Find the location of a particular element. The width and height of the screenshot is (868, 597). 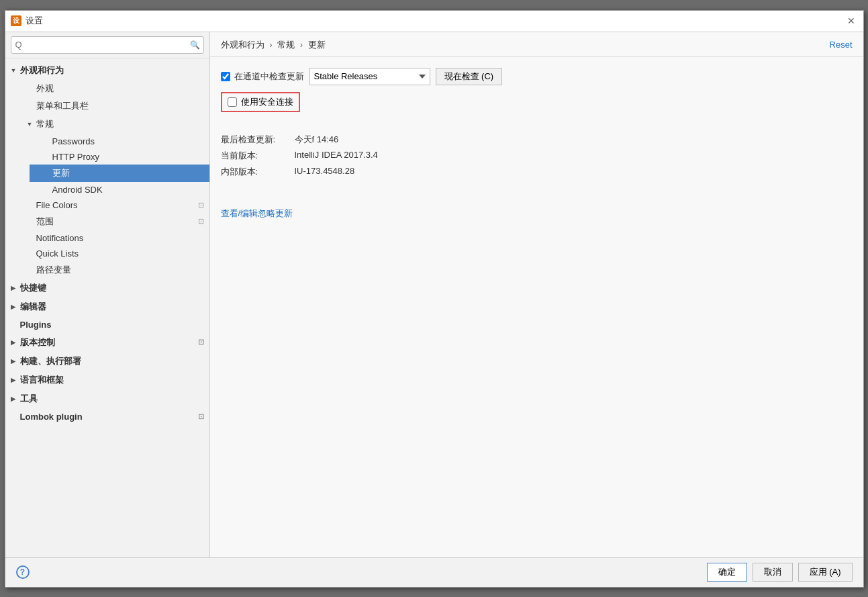

check-updates-row: 在通道中检查更新 Stable Releases EAP Beta 现在检查 (… is located at coordinates (537, 77).